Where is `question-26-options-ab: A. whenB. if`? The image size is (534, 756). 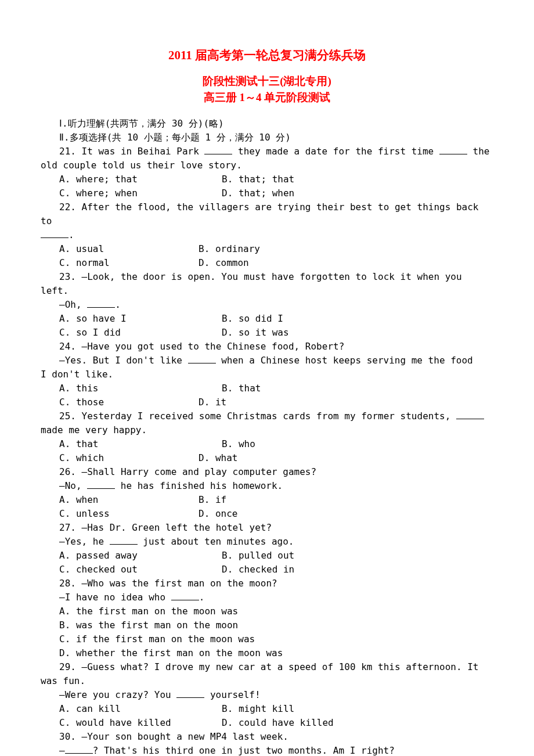
question-26-options-ab: A. whenB. if is located at coordinates (267, 500).